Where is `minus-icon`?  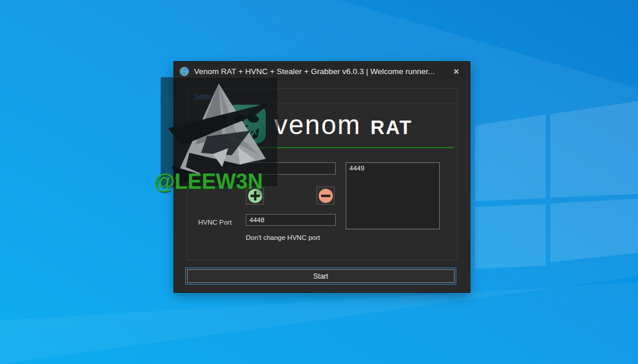
minus-icon is located at coordinates (326, 196).